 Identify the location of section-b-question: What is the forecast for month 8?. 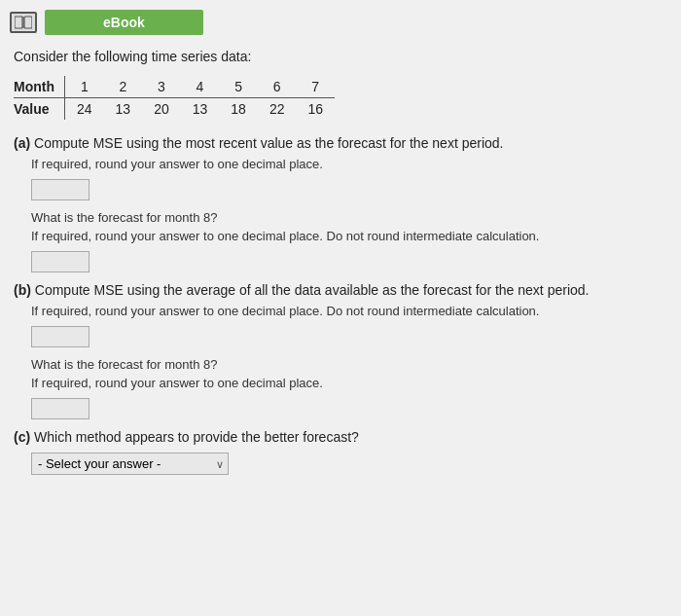
(349, 364).